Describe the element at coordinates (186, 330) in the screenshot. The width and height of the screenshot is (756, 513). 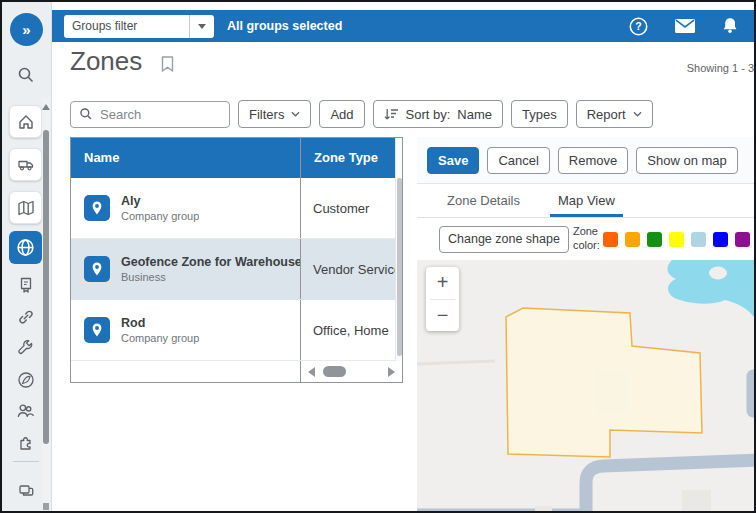
I see `zone-name-cell: Rod Company group` at that location.